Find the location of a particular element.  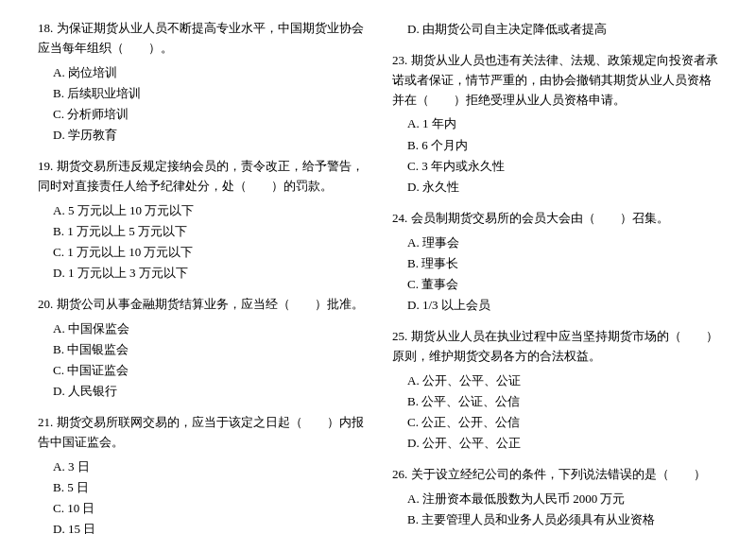

question-20-text: 20. 期货公司从事金融期货结算业务，应当经（ ）批准。 is located at coordinates (200, 304).